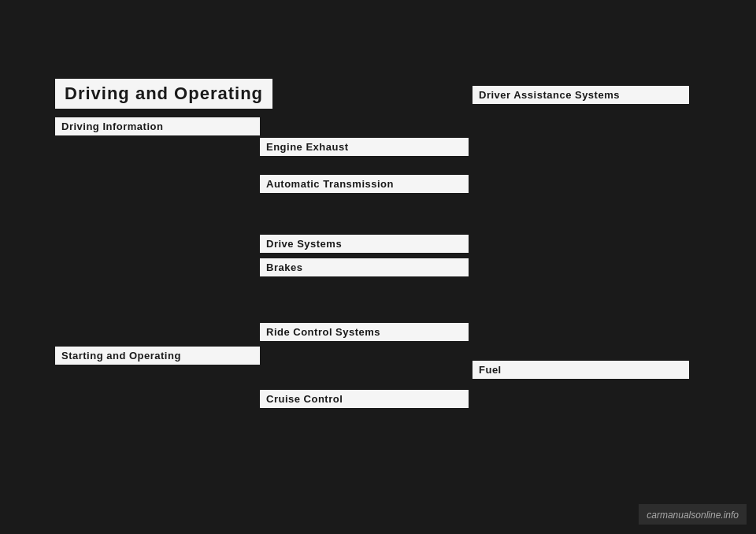 The height and width of the screenshot is (534, 756). I want to click on driving-information-item: Driving Information, so click(158, 126).